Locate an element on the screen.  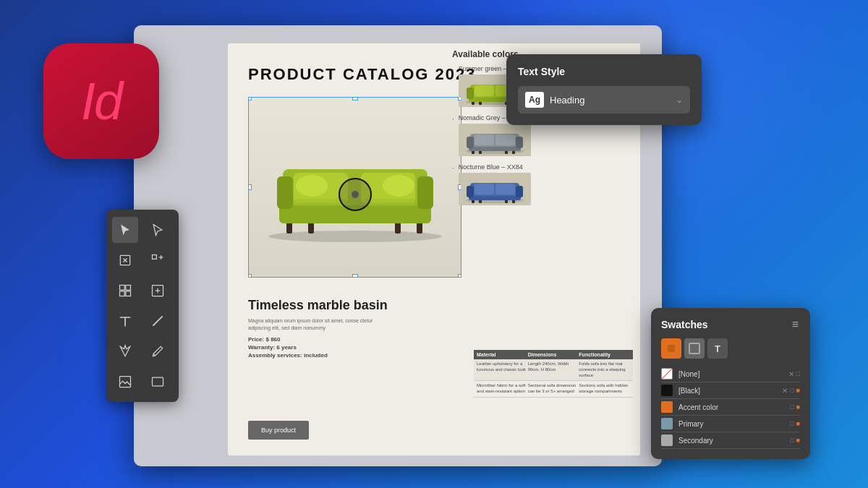
swatch-square-primary: □ is located at coordinates (791, 424).